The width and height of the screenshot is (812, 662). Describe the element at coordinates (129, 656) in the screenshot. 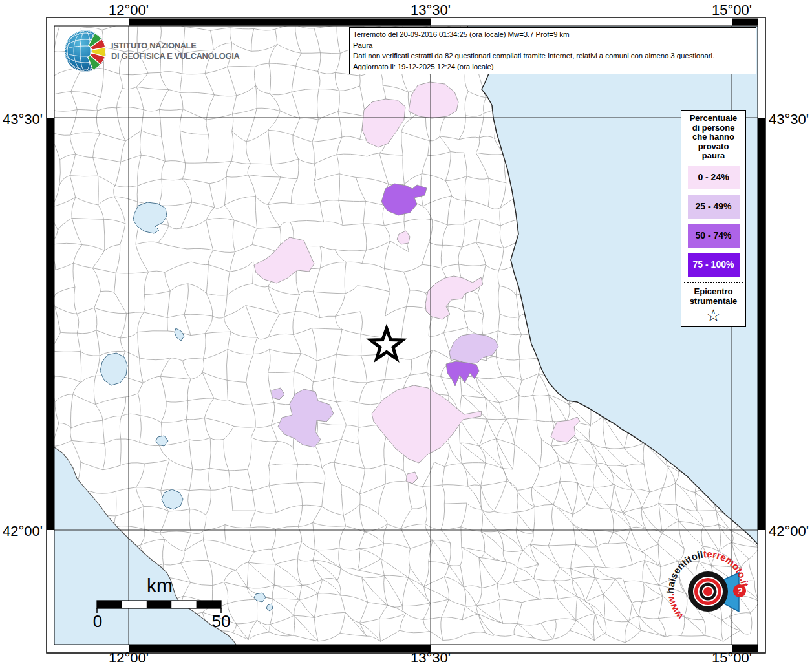

I see `axis-label-bottom-12: 12°00'` at that location.